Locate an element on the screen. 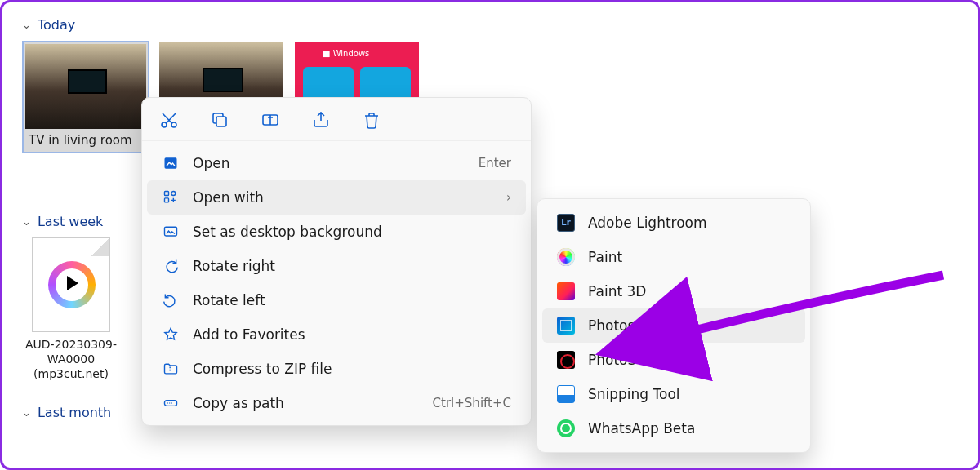 The width and height of the screenshot is (980, 470). menu-copy-path-label: Copy as path is located at coordinates (306, 403).